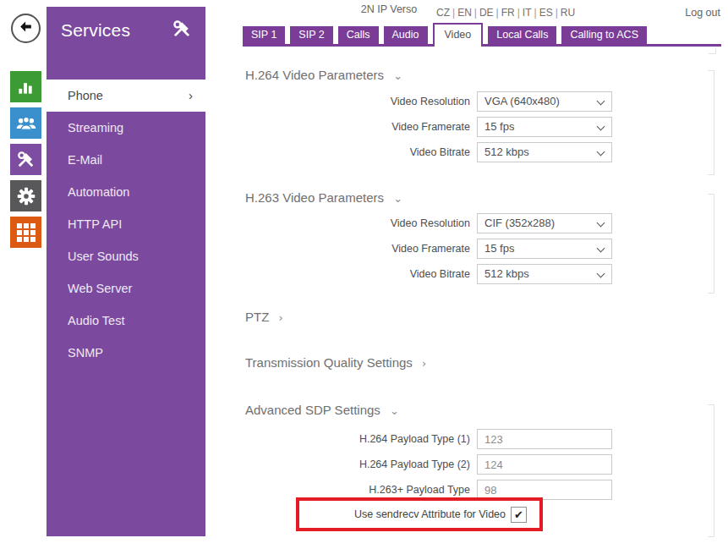  Describe the element at coordinates (428, 102) in the screenshot. I see `form-row: Video Resolution VGA (640x480)` at that location.